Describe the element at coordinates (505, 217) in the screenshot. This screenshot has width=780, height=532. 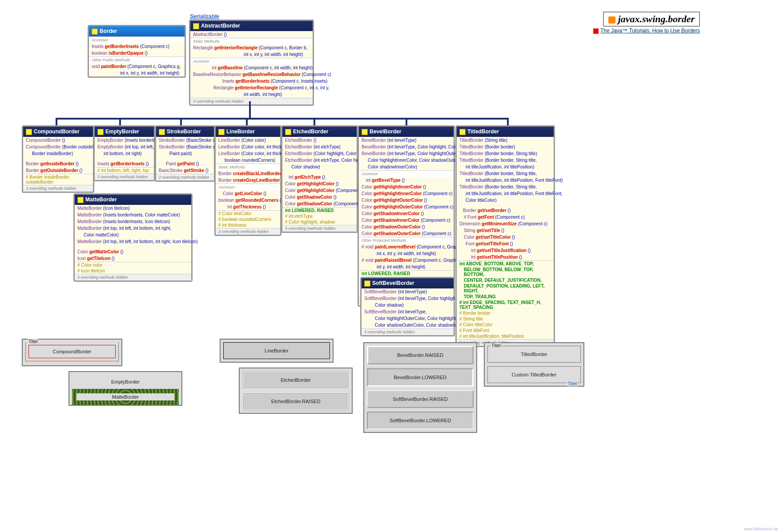
I see `method-row: # Font getFont (Component c)` at that location.